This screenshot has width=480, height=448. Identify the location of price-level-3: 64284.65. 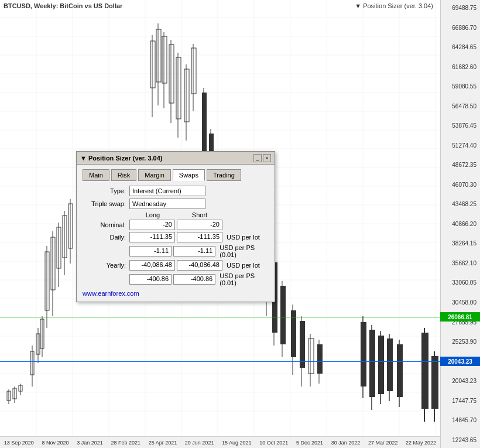
(460, 47).